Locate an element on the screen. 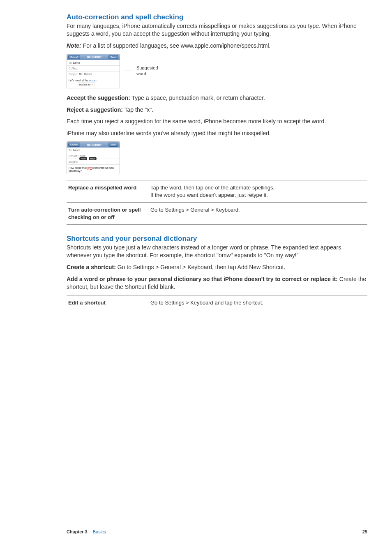 This screenshot has width=392, height=549. accept-suggestion: Accept the suggestion: Type a space, pun… is located at coordinates (217, 98).